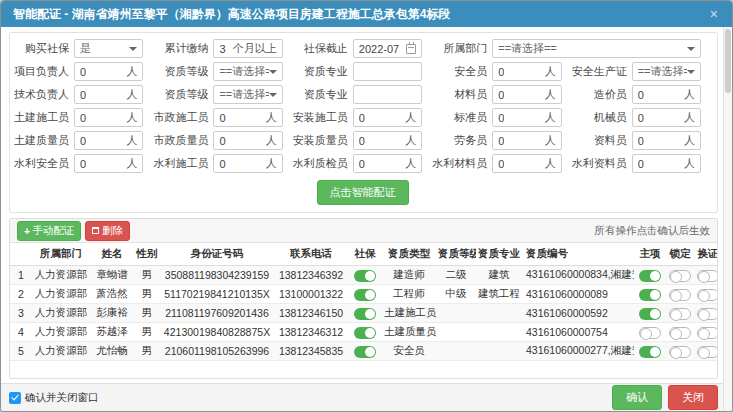  What do you see at coordinates (363, 192) in the screenshot?
I see `smart-configure-button: 点击智能配证` at bounding box center [363, 192].